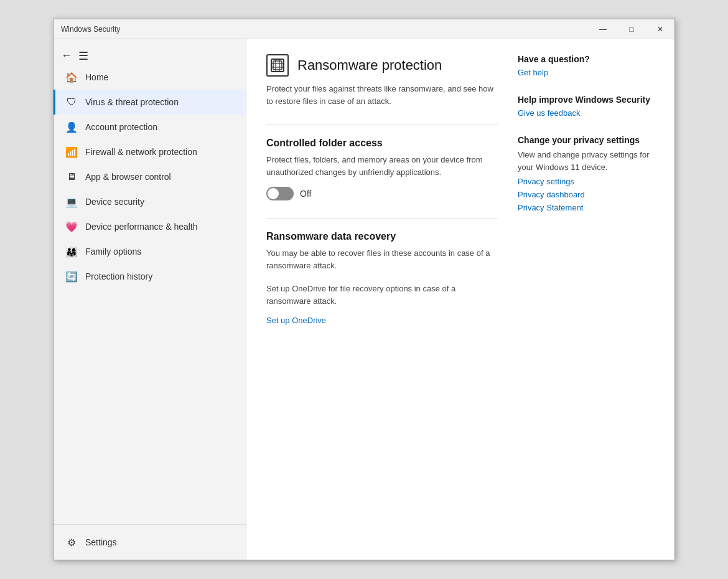  I want to click on protection-history-icon: 🔄, so click(72, 276).